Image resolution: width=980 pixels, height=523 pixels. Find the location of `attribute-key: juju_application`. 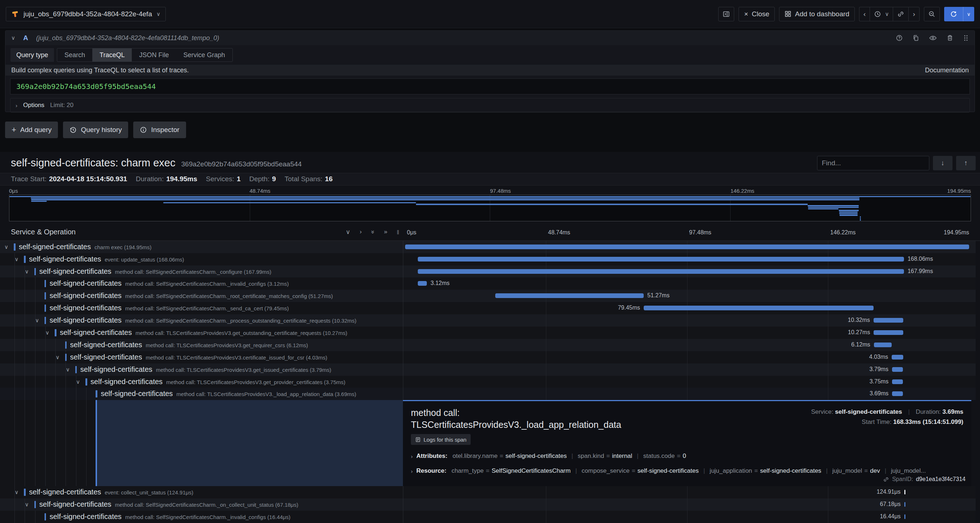

attribute-key: juju_application is located at coordinates (730, 471).